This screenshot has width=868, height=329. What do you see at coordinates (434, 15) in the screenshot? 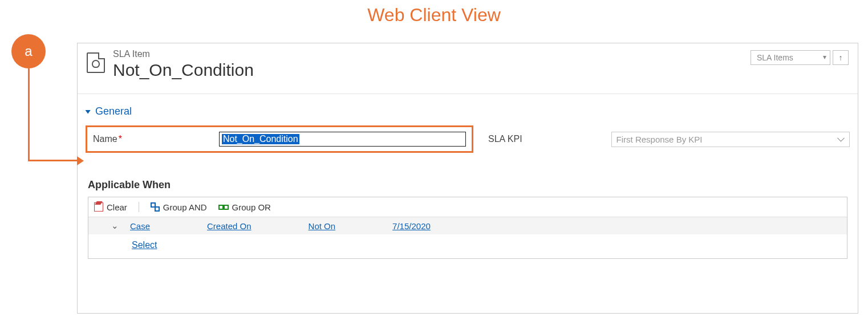
I see `page-heading: Web Client View` at bounding box center [434, 15].